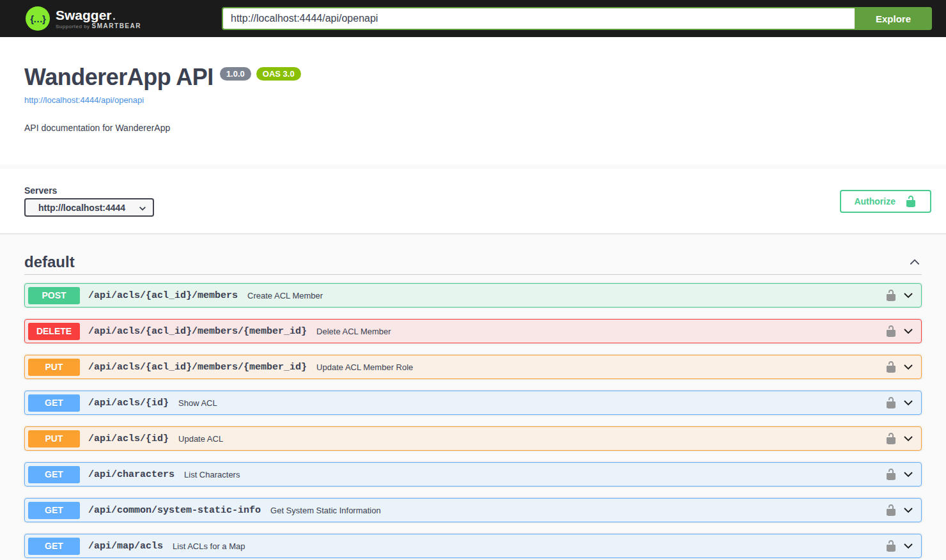 Image resolution: width=946 pixels, height=560 pixels. What do you see at coordinates (201, 439) in the screenshot?
I see `endpoint-summary: Update ACL` at bounding box center [201, 439].